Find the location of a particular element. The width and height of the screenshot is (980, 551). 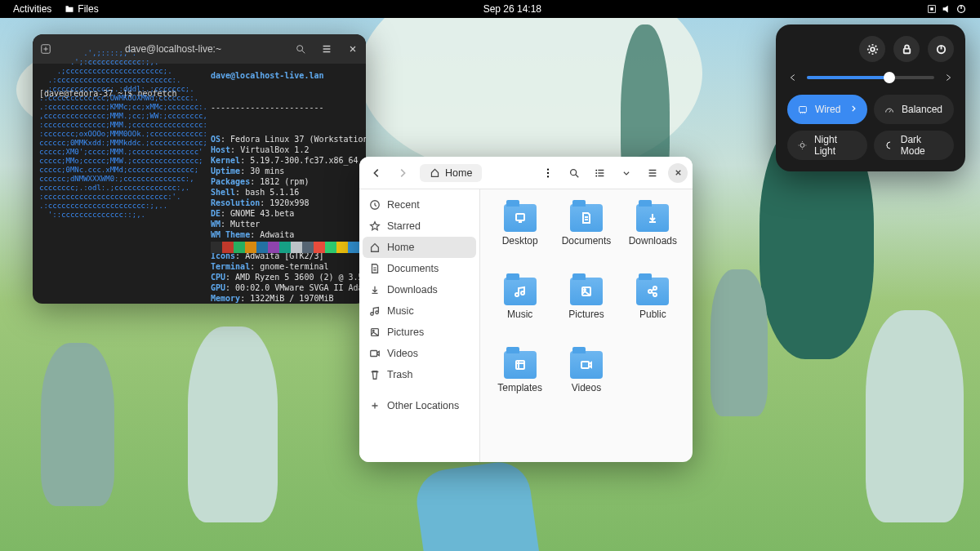

brightness-low-icon is located at coordinates (793, 78).